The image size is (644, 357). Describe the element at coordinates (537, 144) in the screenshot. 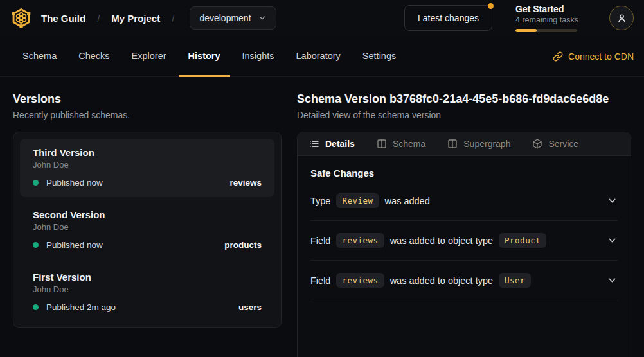

I see `cube-icon` at that location.